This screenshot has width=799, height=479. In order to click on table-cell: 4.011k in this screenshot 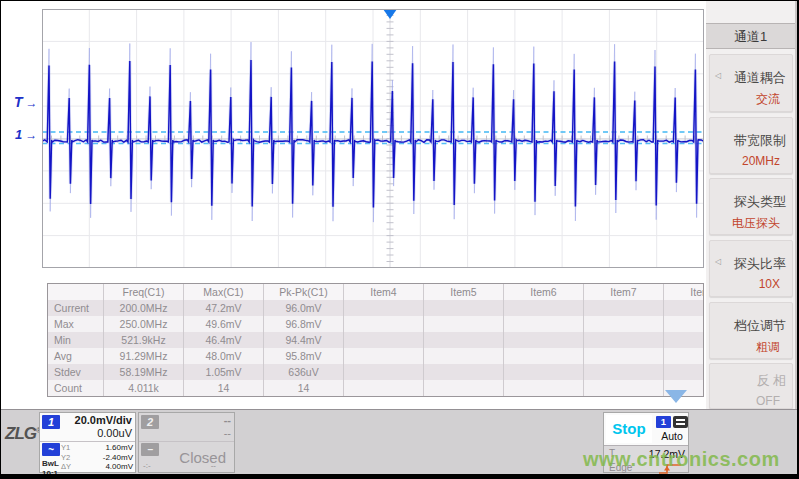, I will do `click(144, 388)`.